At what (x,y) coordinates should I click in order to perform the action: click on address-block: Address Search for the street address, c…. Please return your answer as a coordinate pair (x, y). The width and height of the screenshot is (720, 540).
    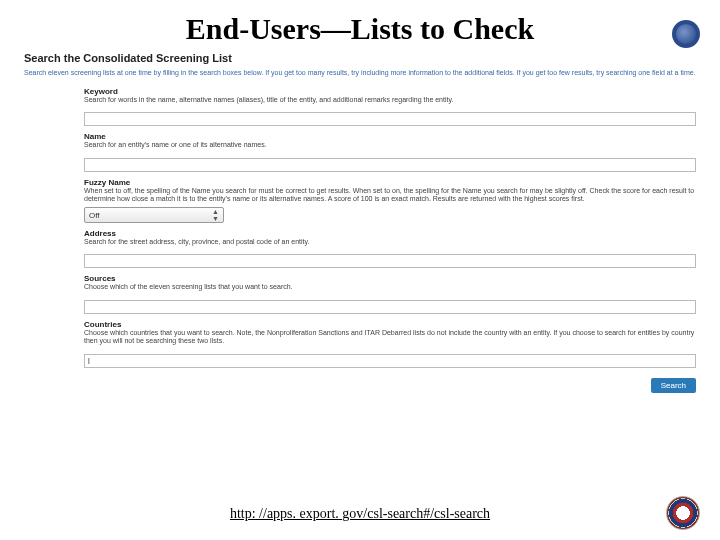
    Looking at the image, I should click on (390, 248).